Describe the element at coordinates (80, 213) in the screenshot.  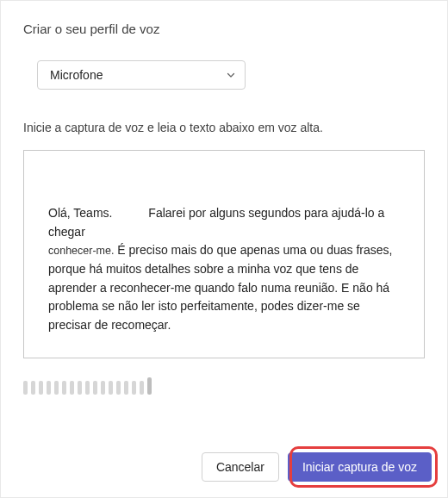
I see `script-greeting: Olá, Teams.` at that location.